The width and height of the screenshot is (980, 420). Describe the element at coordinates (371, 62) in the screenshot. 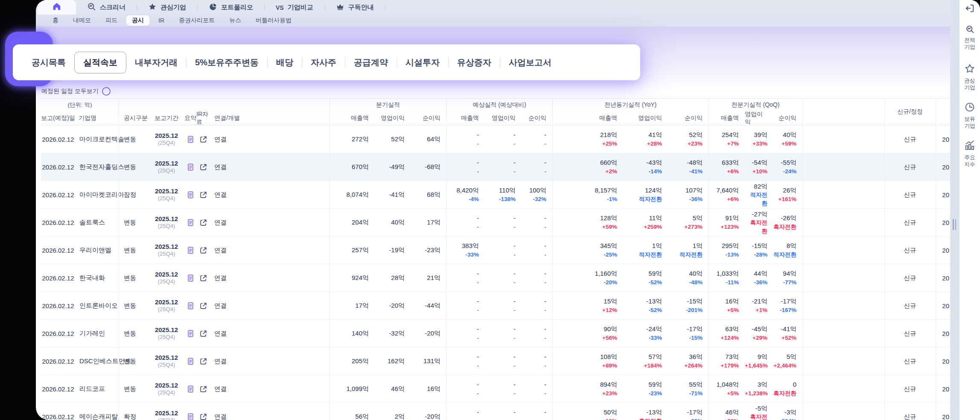

I see `disclosure-tab-공급계약: 공급계약` at that location.